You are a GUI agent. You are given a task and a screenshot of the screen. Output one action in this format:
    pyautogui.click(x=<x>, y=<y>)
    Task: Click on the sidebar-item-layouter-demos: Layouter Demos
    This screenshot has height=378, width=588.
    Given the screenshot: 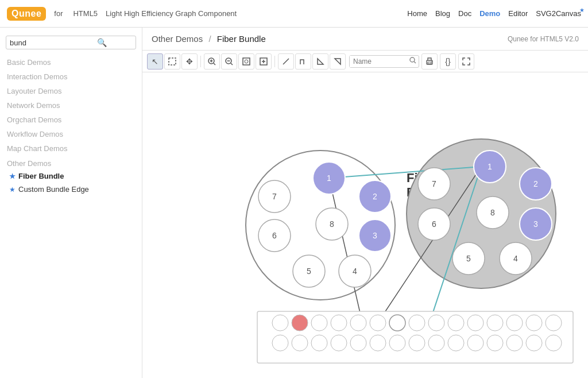 What is the action you would take?
    pyautogui.click(x=71, y=91)
    